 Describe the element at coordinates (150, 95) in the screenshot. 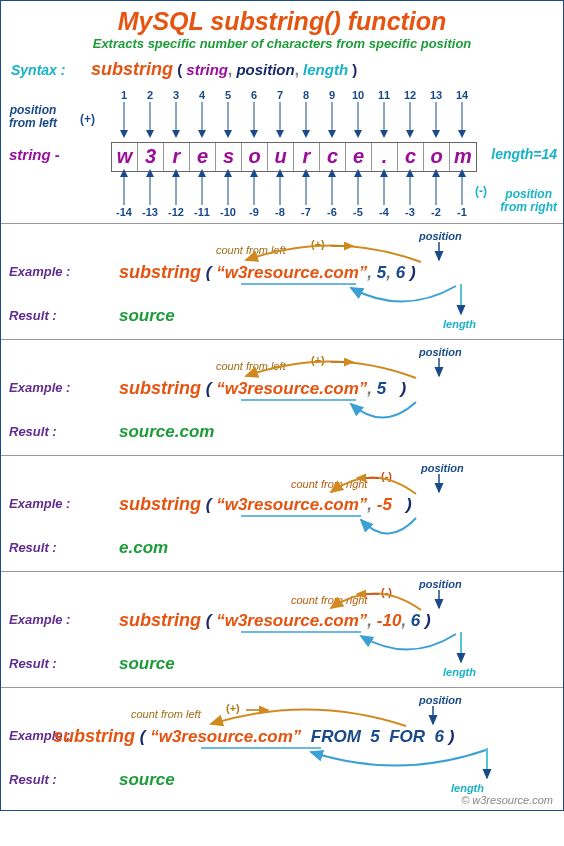

I see `top-index: 2` at that location.